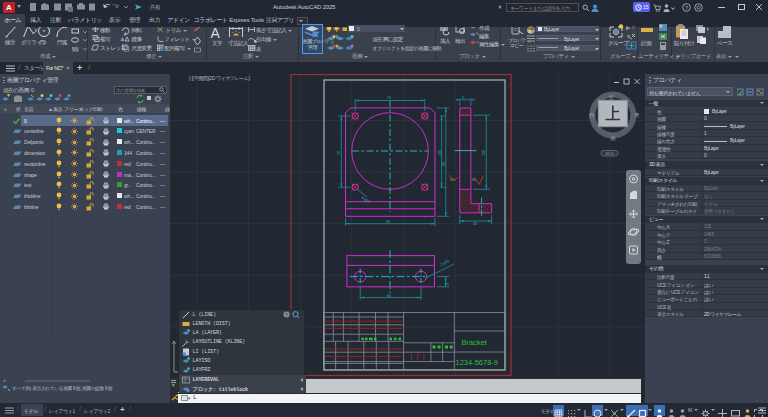 The width and height of the screenshot is (768, 417). Describe the element at coordinates (475, 342) in the screenshot. I see `svg-text: Bracket` at that location.